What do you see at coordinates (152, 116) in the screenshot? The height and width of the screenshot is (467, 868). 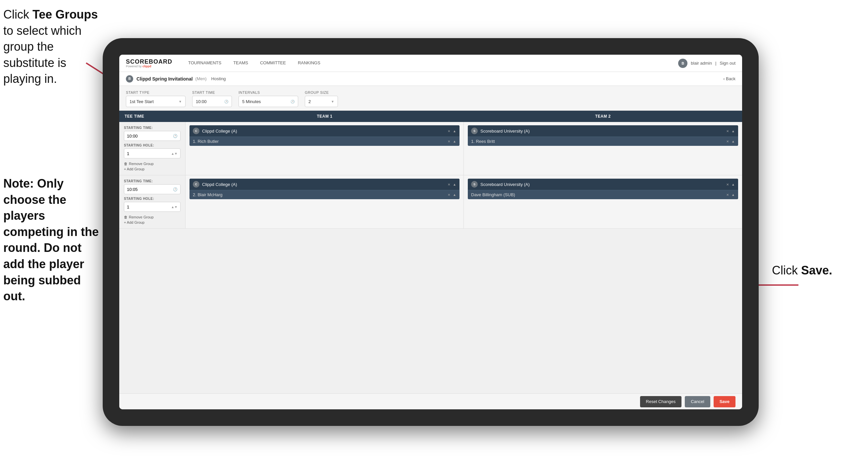 I see `th-tee-time: Tee Time` at bounding box center [152, 116].